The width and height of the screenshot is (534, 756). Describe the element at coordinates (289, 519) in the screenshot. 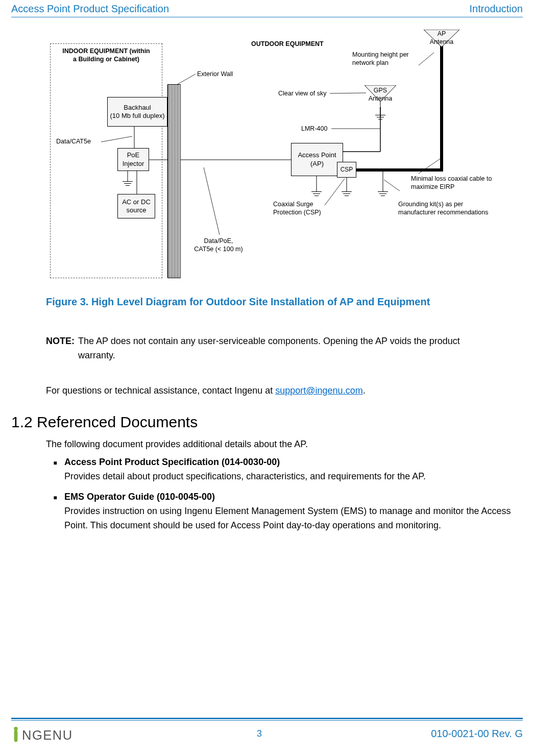

I see `list-item-body: Provides instruction on using Ingenu Ele…` at that location.